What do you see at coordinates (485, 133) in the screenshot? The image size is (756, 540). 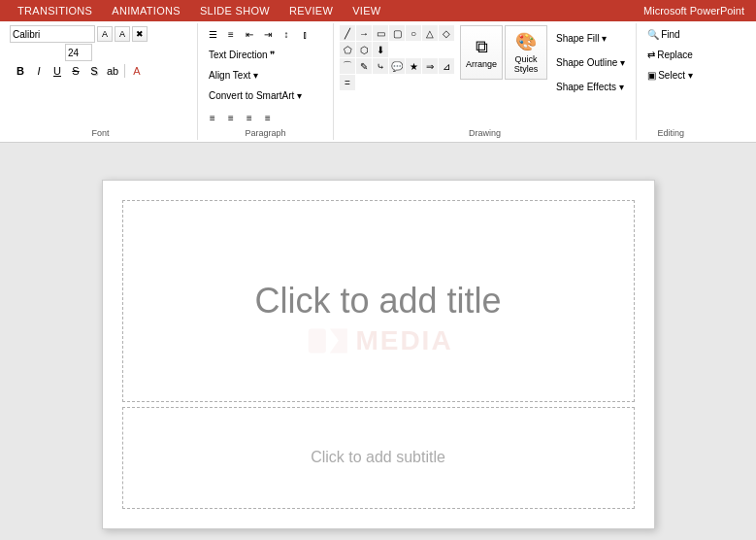 I see `drawing-group-label: Drawing` at bounding box center [485, 133].